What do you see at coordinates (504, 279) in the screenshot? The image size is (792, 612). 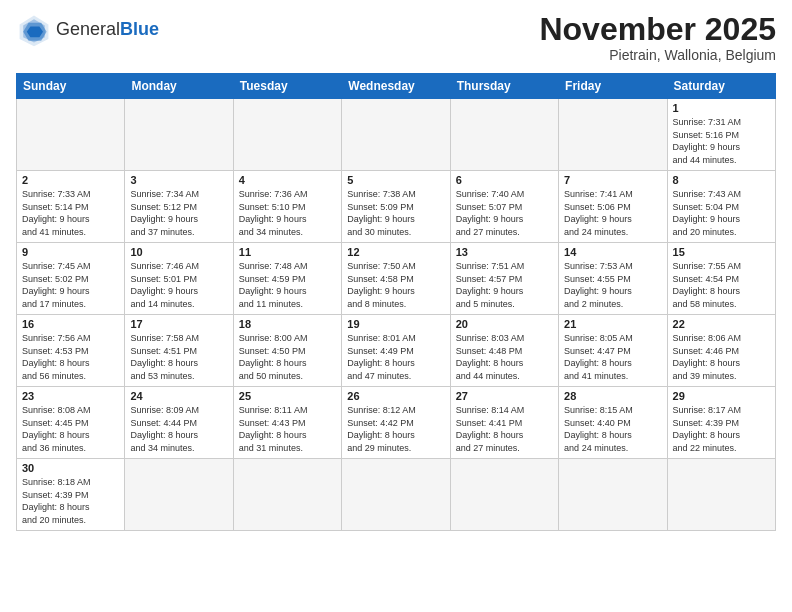 I see `day-13: 13 Sunrise: 7:51 AMSunset: 4:57 PMDaylig…` at bounding box center [504, 279].